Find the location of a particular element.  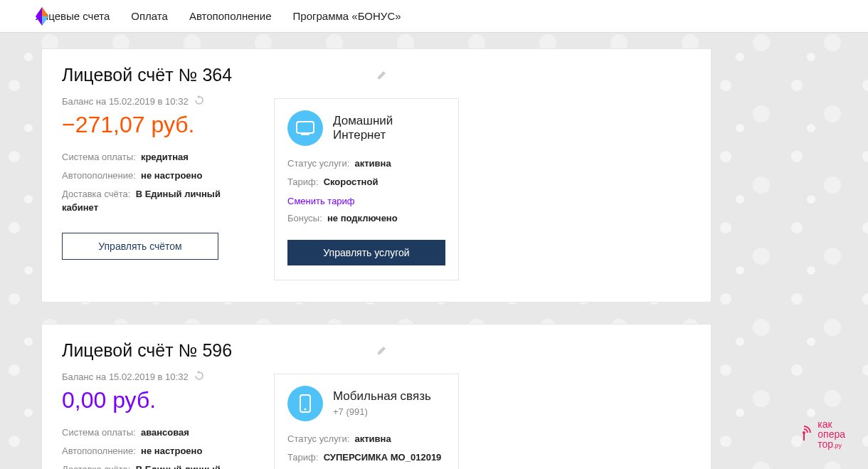

internet-icon is located at coordinates (305, 128).